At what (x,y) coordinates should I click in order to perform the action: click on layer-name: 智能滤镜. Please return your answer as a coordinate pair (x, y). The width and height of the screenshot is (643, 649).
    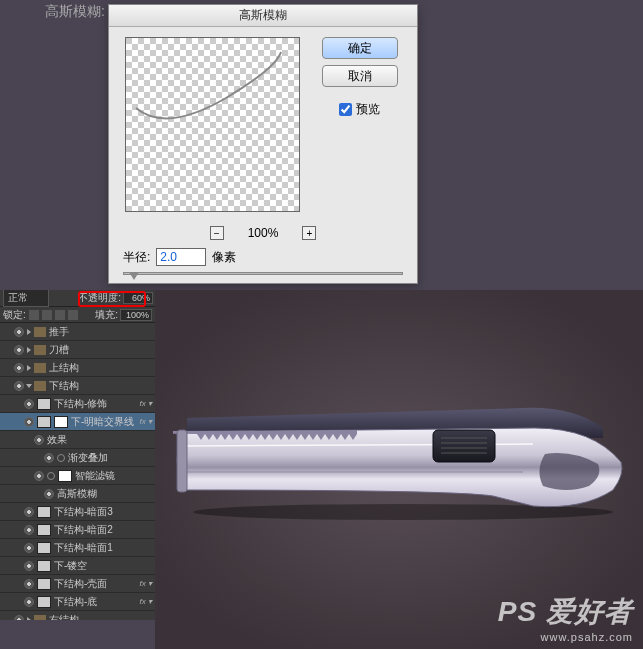
    Looking at the image, I should click on (115, 476).